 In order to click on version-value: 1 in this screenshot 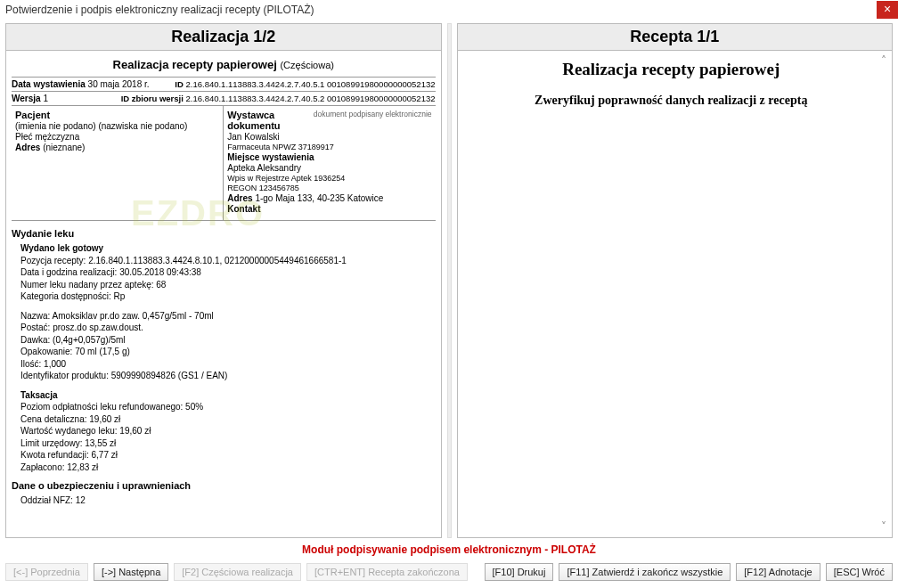, I will do `click(45, 98)`.